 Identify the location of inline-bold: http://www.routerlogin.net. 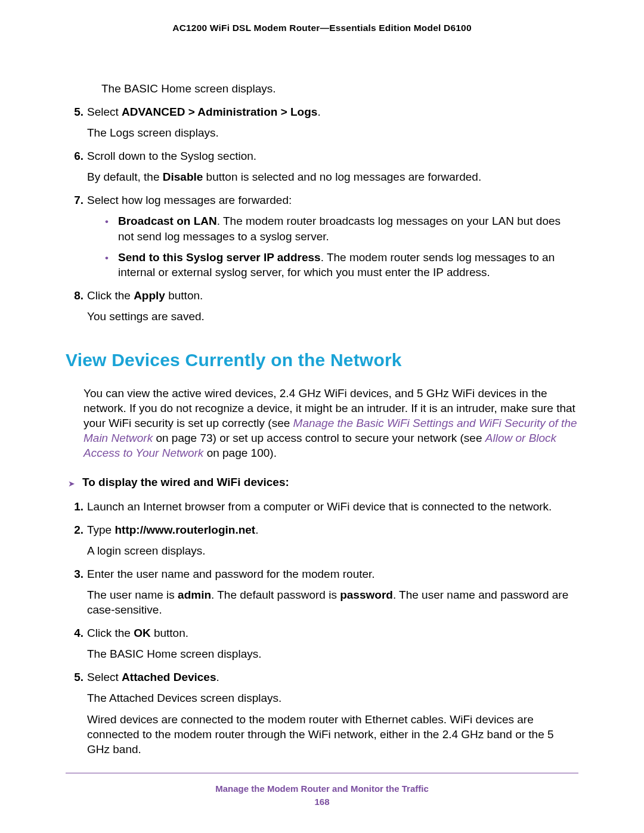
(185, 529).